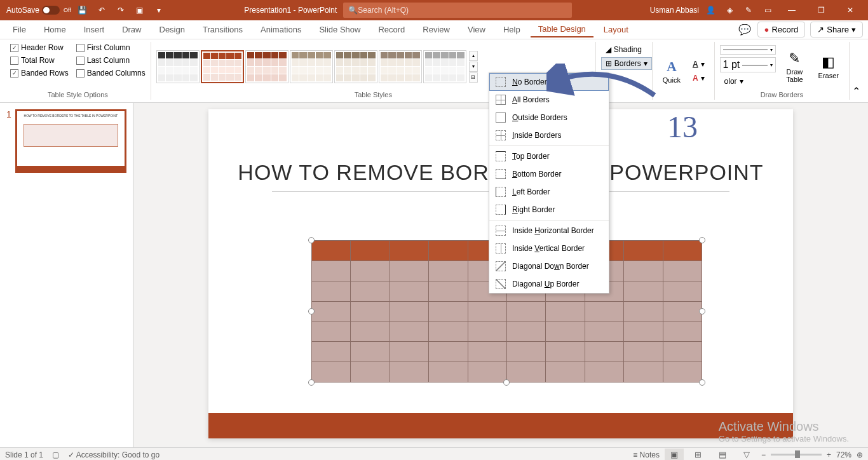 This screenshot has height=460, width=868. I want to click on collapse-ribbon-button: ⌃, so click(857, 91).